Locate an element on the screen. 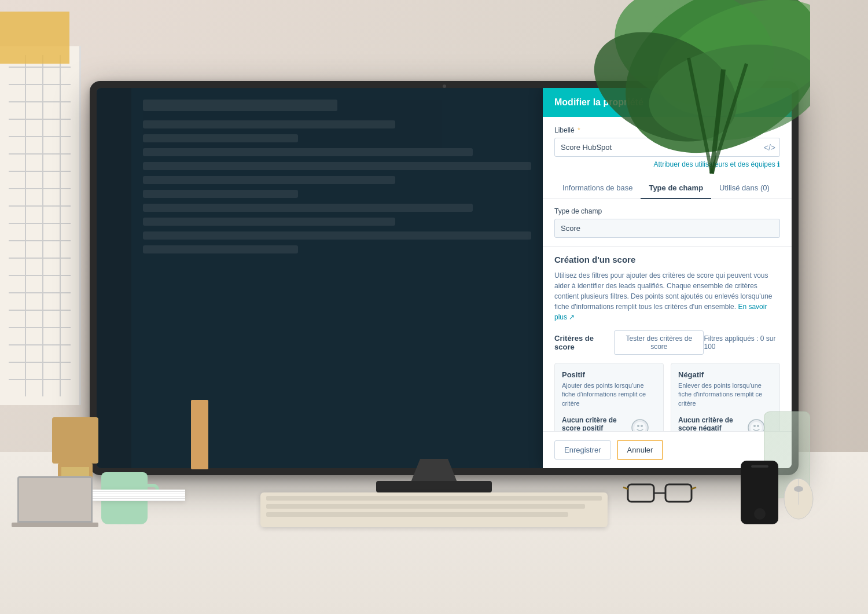  negative-empty-state: Aucun critère de score négatif Pour comm… is located at coordinates (726, 424).